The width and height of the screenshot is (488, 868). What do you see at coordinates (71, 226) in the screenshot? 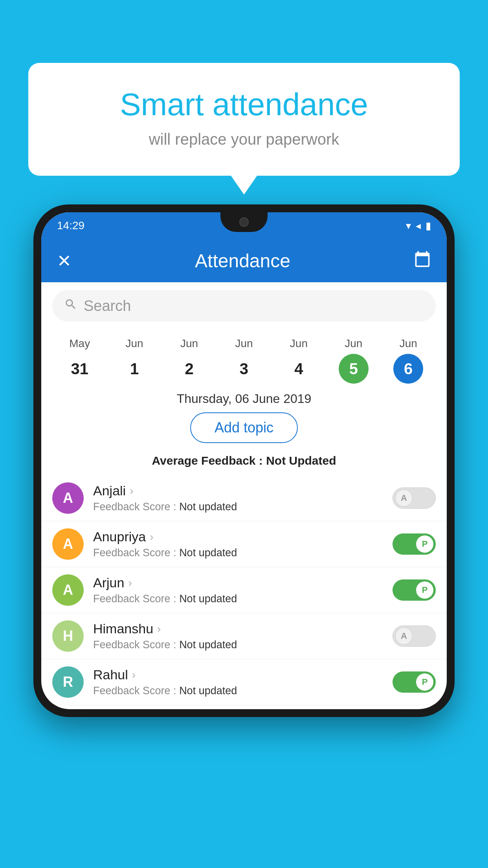
I see `status-time: 14:29` at bounding box center [71, 226].